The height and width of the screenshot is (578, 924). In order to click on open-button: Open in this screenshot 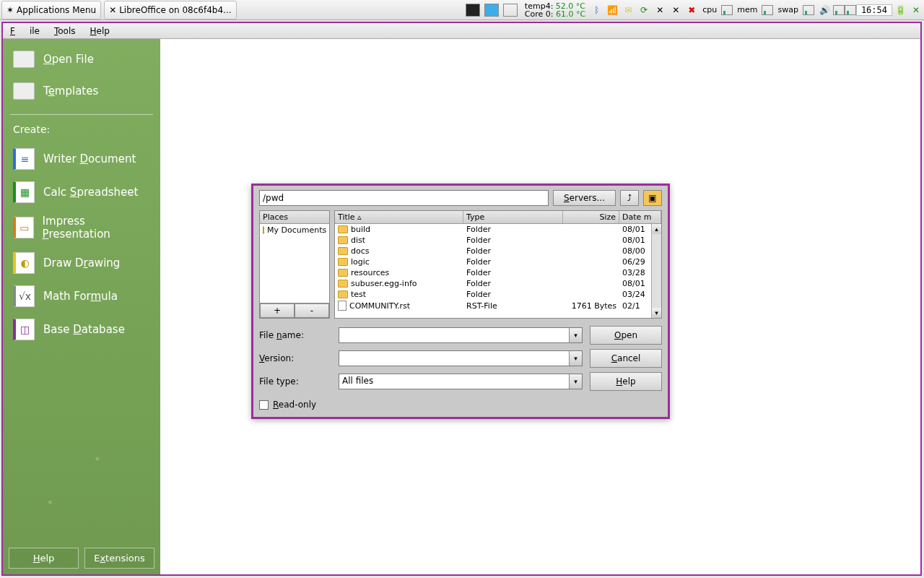, I will do `click(626, 335)`.